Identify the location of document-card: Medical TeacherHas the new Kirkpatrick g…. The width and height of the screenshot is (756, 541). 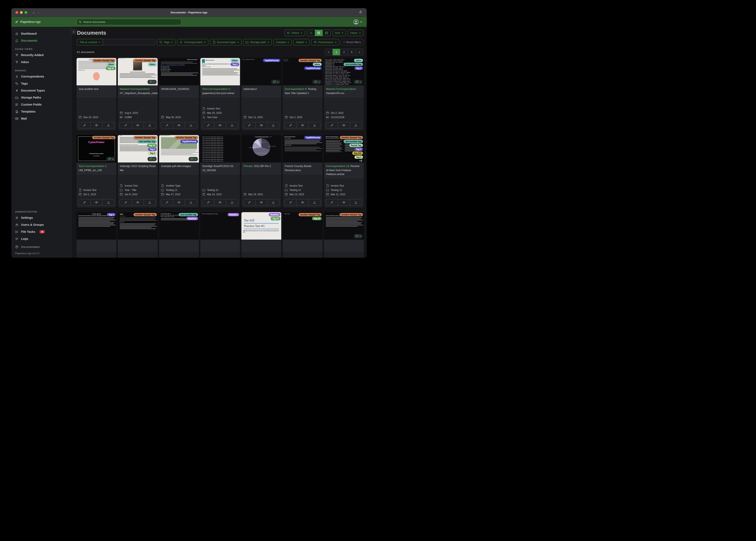
(220, 94).